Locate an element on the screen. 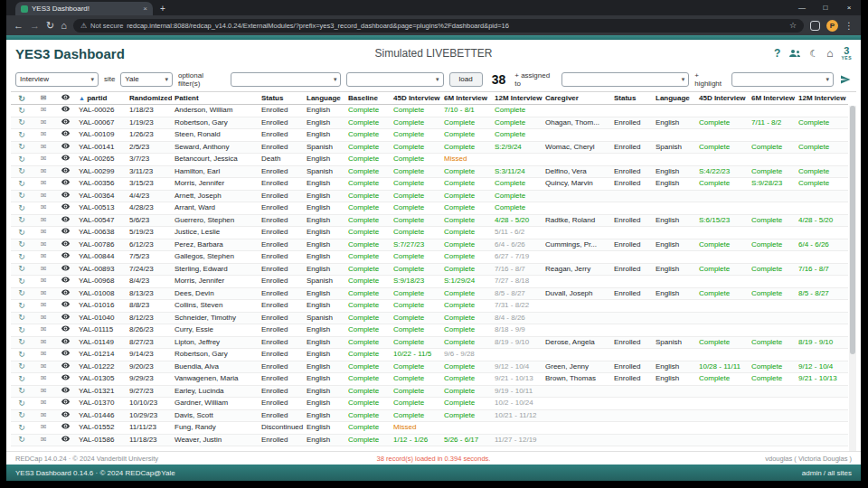  table-row: ↻✉YAL-003563/15/23Morris, JenniferEnroll… is located at coordinates (429, 184).